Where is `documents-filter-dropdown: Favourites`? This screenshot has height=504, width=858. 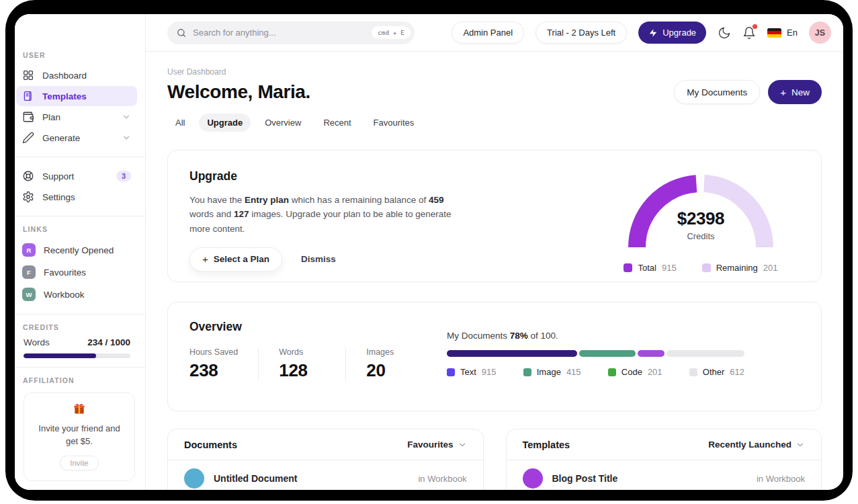 documents-filter-dropdown: Favourites is located at coordinates (437, 445).